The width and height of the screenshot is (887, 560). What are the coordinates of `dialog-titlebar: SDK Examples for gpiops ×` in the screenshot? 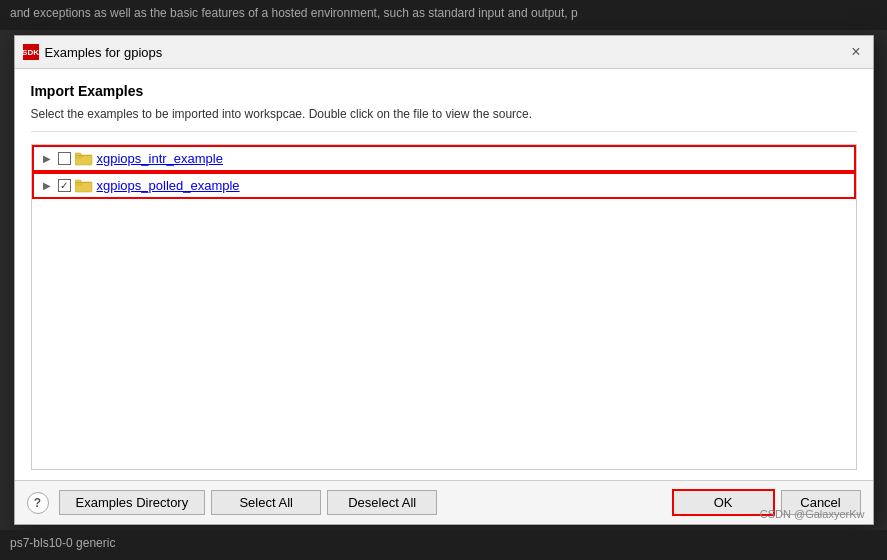 It's located at (444, 52).